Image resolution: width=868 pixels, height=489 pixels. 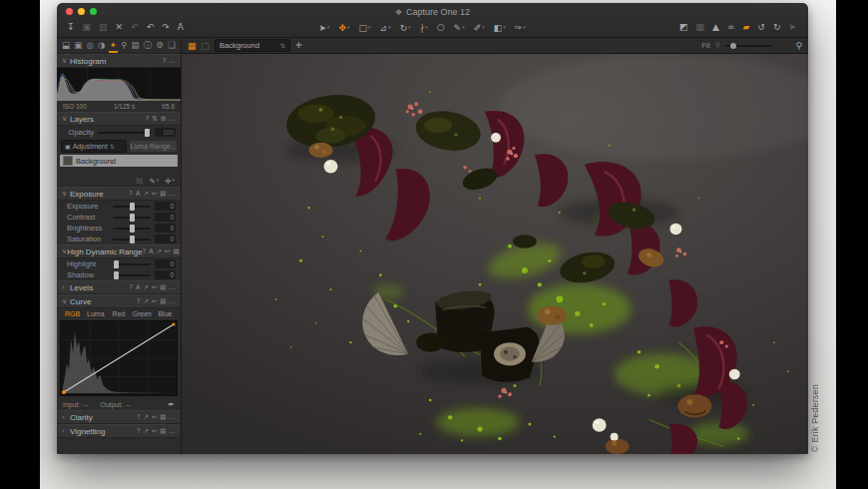 What do you see at coordinates (299, 46) in the screenshot?
I see `add-layer-icon: ✛` at bounding box center [299, 46].